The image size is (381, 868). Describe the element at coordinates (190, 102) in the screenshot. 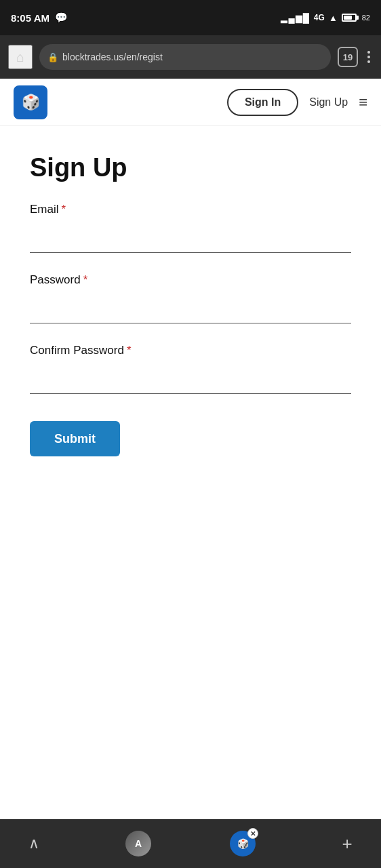

I see `site-nav: 🎲 Sign In Sign Up ≡` at that location.